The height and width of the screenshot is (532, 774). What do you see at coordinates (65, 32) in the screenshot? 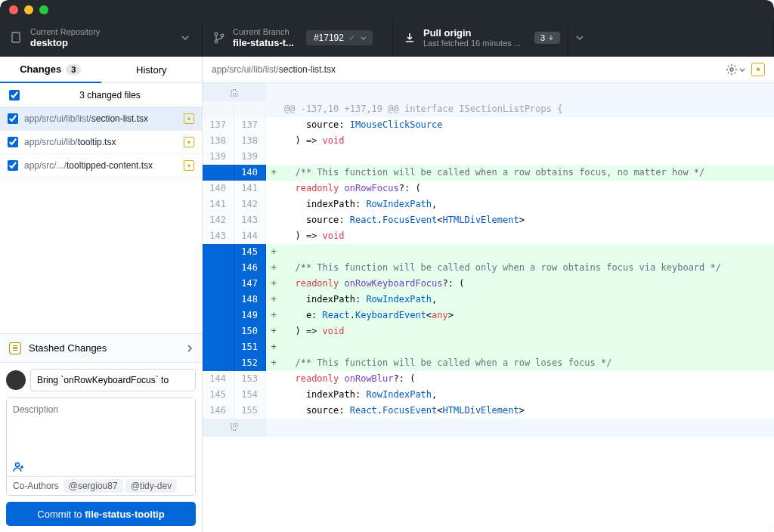
I see `repo-label: Current Repository` at bounding box center [65, 32].